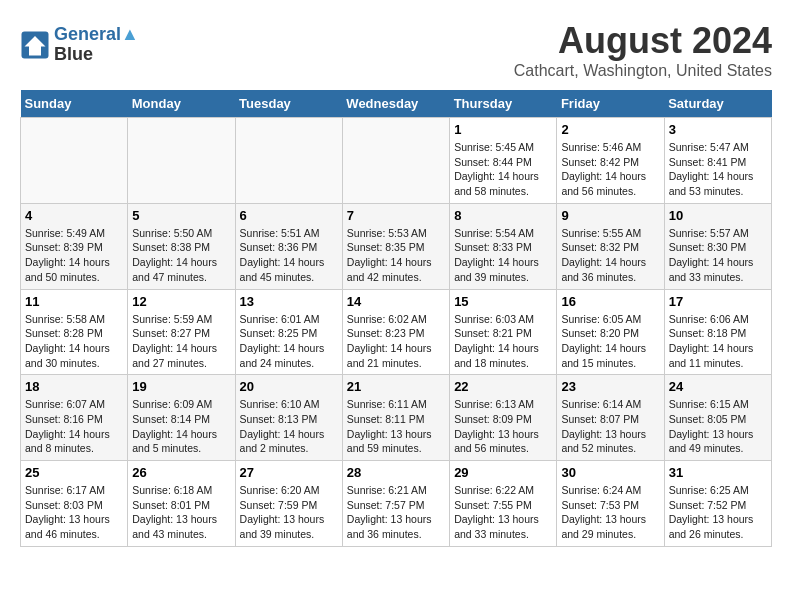 This screenshot has height=612, width=792. I want to click on day-info: Sunrise: 6:07 AM Sunset: 8:16 PM Dayligh…, so click(74, 426).